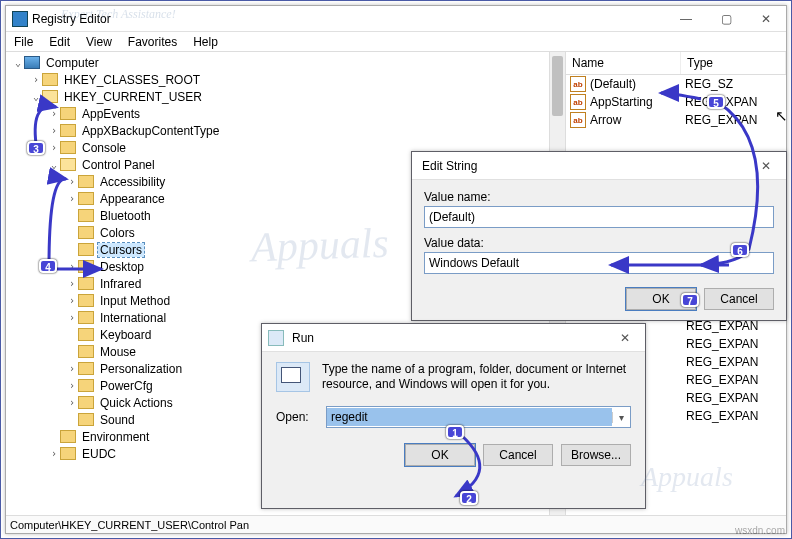  What do you see at coordinates (686, 19) in the screenshot?
I see `minimize-button: —` at bounding box center [686, 19].